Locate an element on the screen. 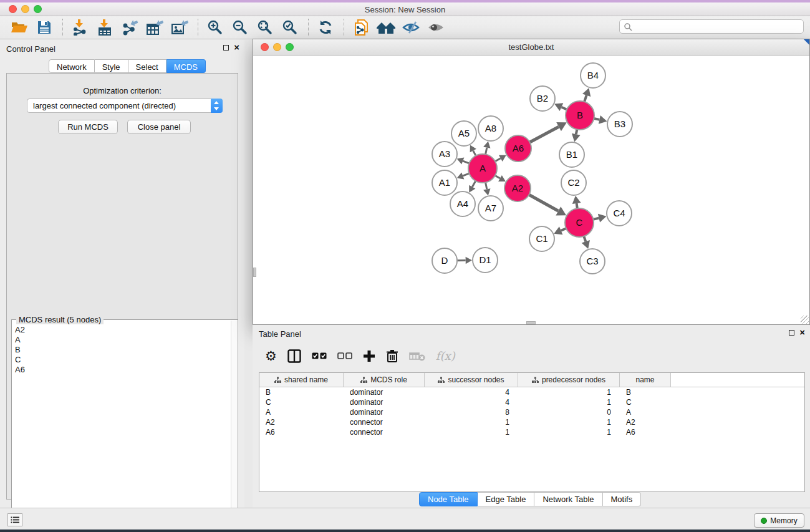 The width and height of the screenshot is (810, 532). search-input is located at coordinates (718, 27).